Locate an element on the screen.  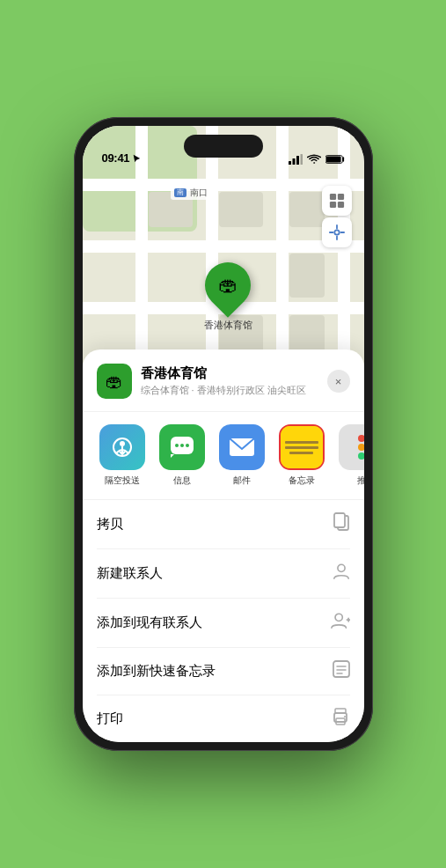
share-notes: 备忘录 is located at coordinates (302, 456).